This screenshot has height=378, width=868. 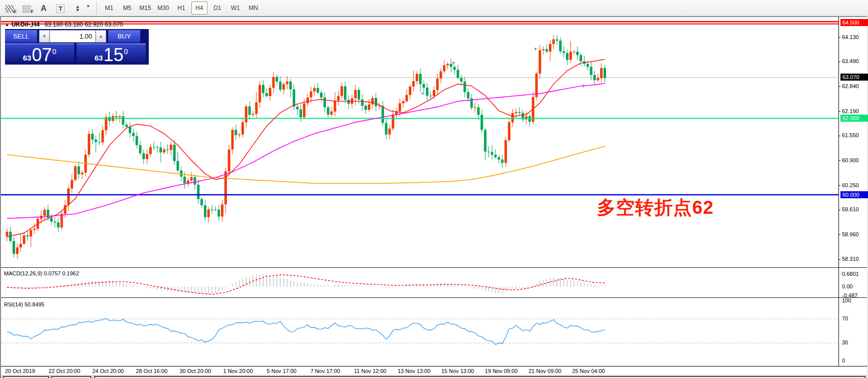 What do you see at coordinates (434, 283) in the screenshot?
I see `macd-panel: MACD(12,26,9) 0.0757 0.1962 0.68010.00-0…` at bounding box center [434, 283].